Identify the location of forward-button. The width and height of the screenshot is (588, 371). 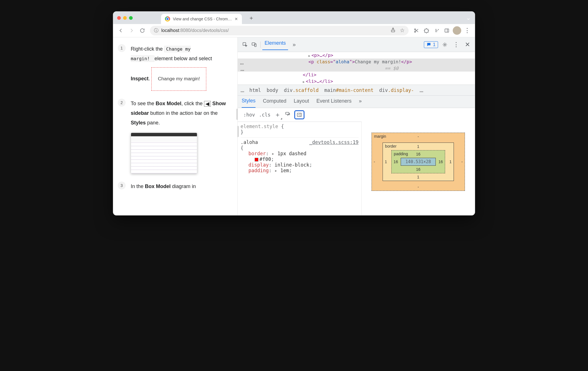
(132, 31).